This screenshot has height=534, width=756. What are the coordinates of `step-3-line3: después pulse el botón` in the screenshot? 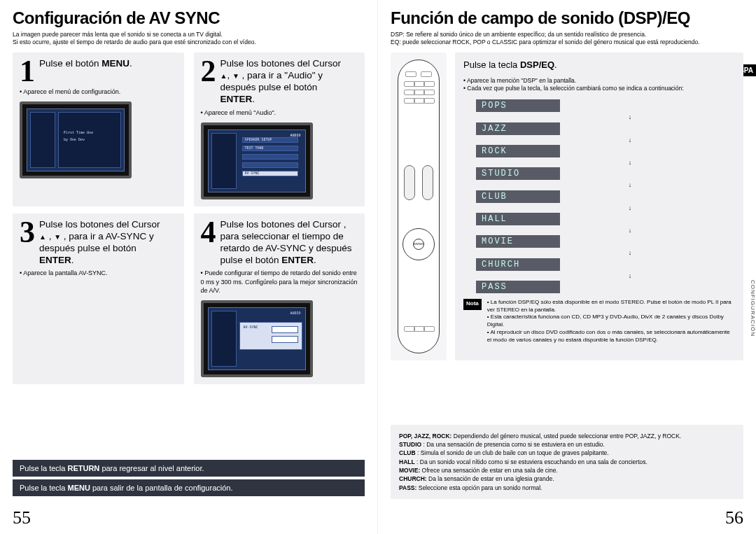 It's located at (88, 248).